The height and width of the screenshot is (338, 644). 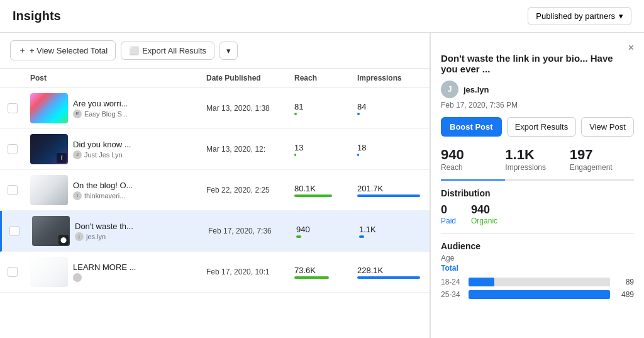 I want to click on age-label: Age, so click(x=537, y=258).